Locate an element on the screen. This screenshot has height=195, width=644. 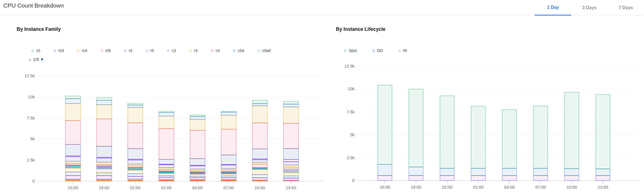
bar-16:00 is located at coordinates (73, 128).